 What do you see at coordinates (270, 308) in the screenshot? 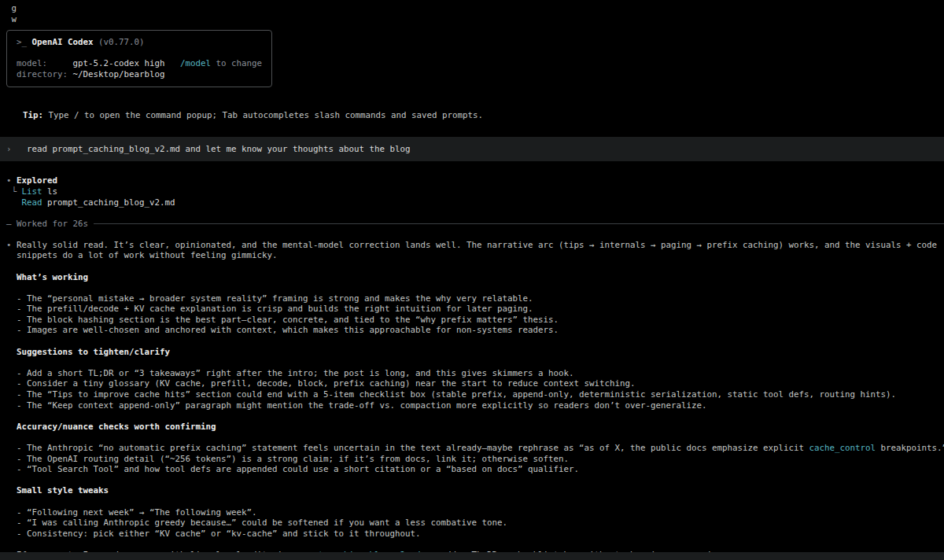
I see `assistant-line-segment: - The prefill/decode + KV cache explanat…` at bounding box center [270, 308].